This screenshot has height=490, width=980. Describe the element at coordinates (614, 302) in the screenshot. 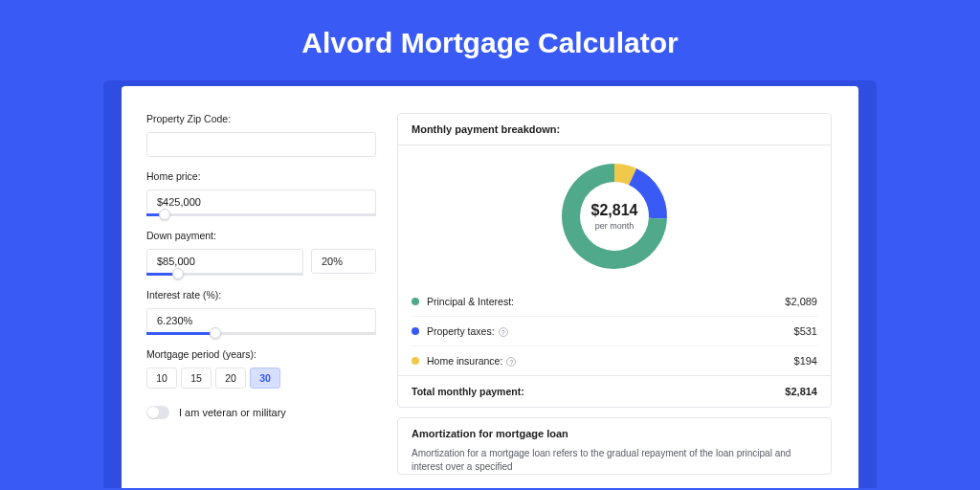

I see `legend-row: Principal & Interest:$2,089` at that location.